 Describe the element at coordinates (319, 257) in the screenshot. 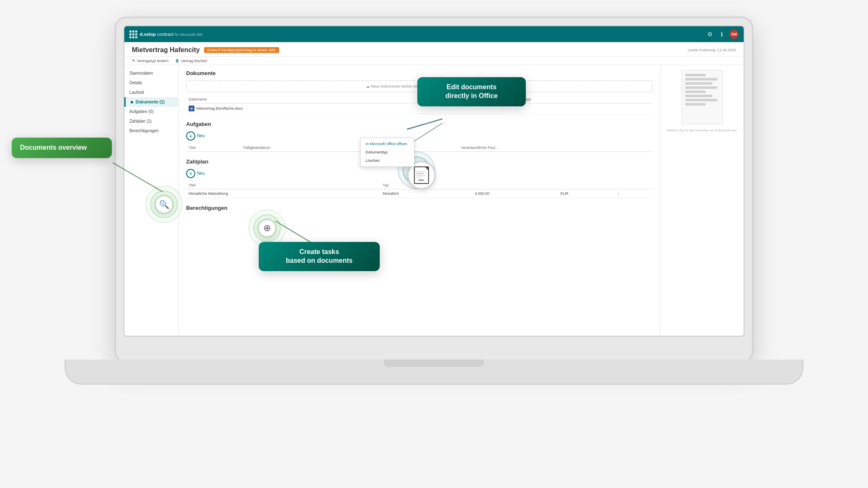

I see `create-tasks-callout: Create tasksbased on documents` at that location.